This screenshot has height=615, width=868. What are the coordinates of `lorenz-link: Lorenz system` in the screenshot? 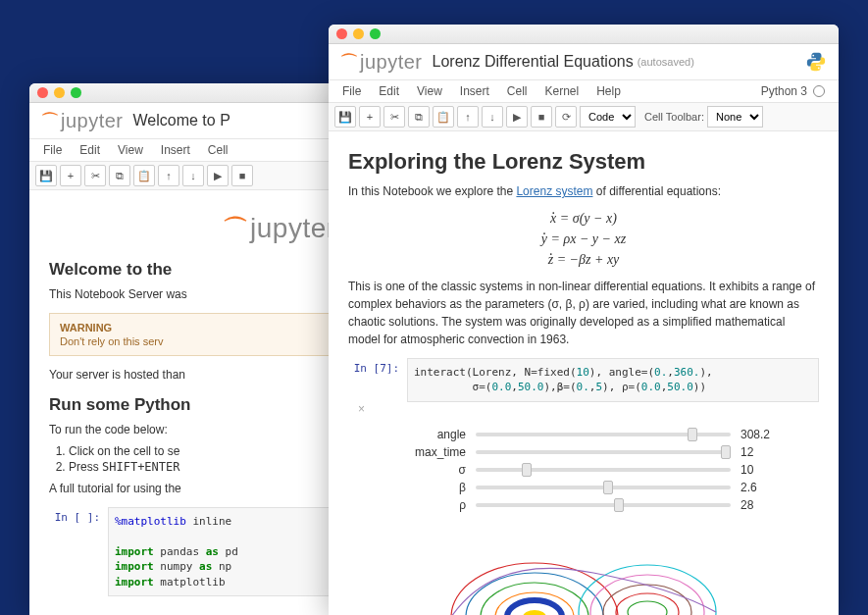 It's located at (554, 191).